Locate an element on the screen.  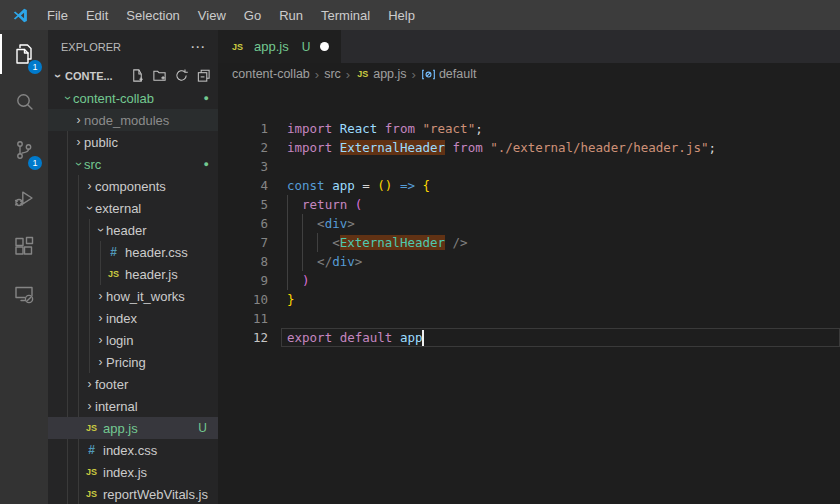
tree-item-header.js: JSheader.js is located at coordinates (133, 274).